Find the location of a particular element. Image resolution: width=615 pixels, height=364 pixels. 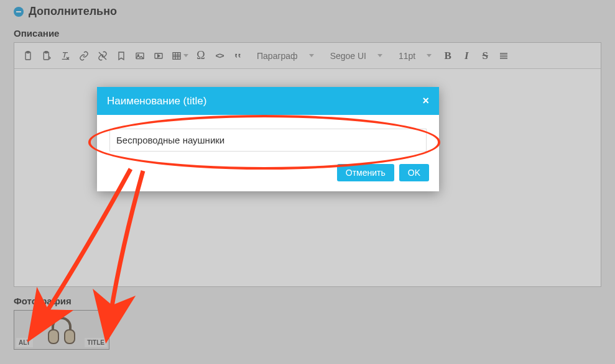

title-badge: TITLE is located at coordinates (96, 343).